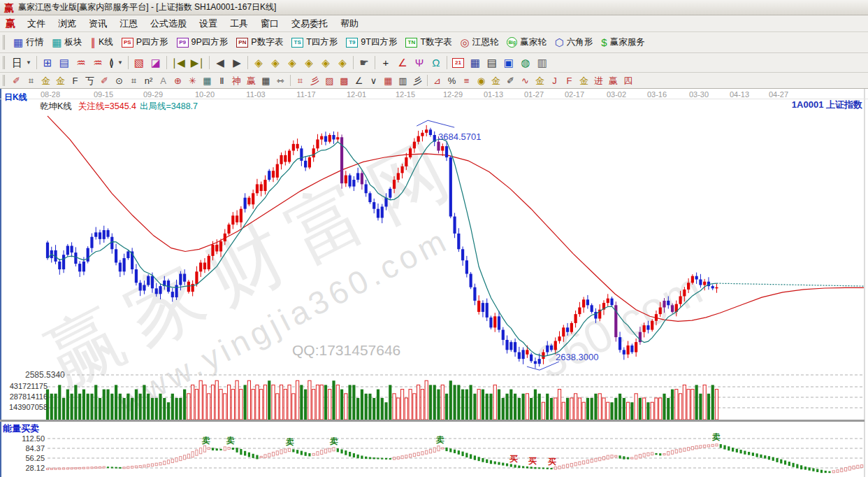 This screenshot has height=477, width=868. What do you see at coordinates (314, 81) in the screenshot?
I see `draw-rays: 彡` at bounding box center [314, 81].